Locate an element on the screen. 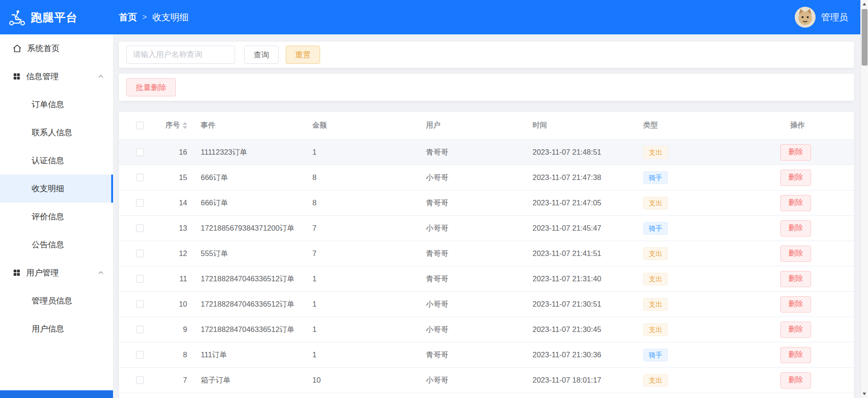  sidebar-group-label: 用户管理 is located at coordinates (42, 273).